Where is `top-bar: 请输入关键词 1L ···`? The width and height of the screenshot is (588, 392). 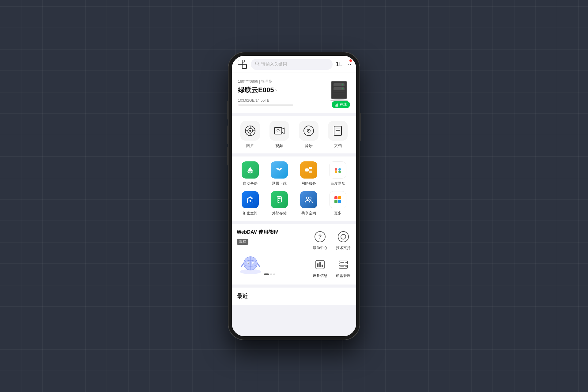
top-bar: 请输入关键词 1L ··· is located at coordinates (294, 64).